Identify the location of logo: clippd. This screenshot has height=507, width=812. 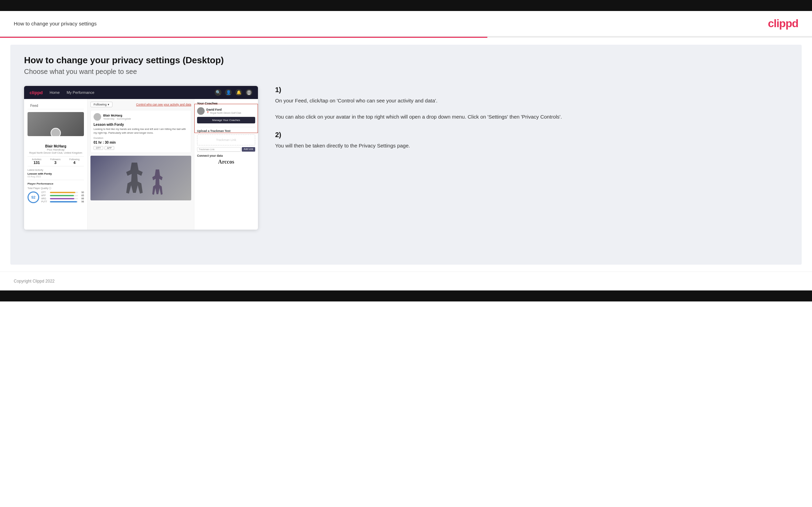
(783, 23).